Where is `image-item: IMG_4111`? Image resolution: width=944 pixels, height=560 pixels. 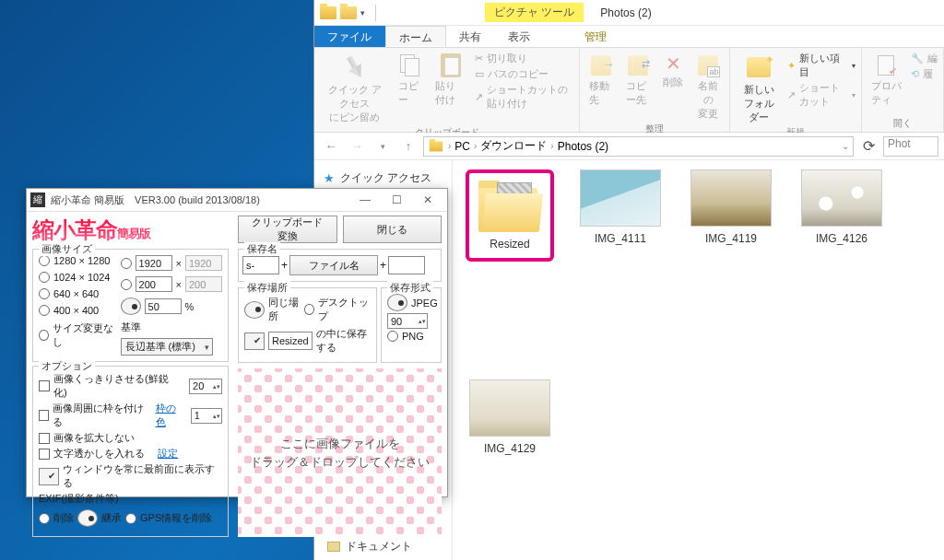 image-item: IMG_4111 is located at coordinates (620, 207).